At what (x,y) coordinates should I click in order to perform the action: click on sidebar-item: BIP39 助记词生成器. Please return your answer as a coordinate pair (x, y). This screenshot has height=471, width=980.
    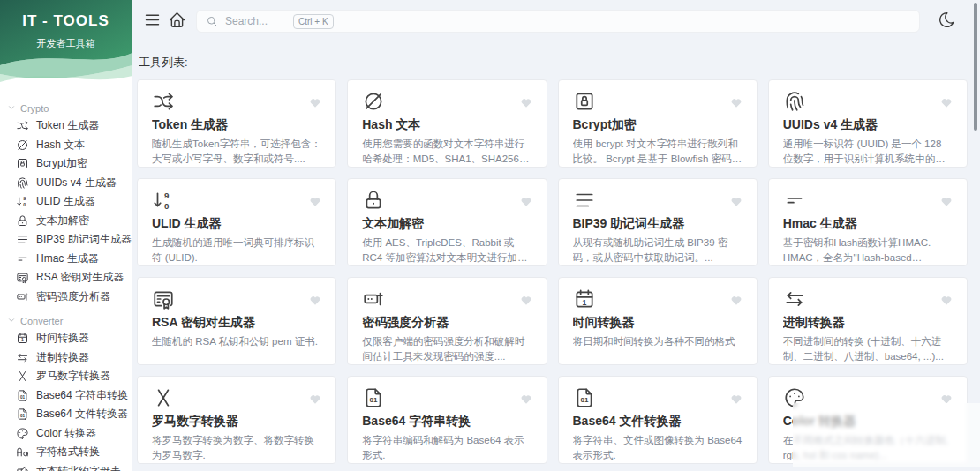
    Looking at the image, I should click on (65, 240).